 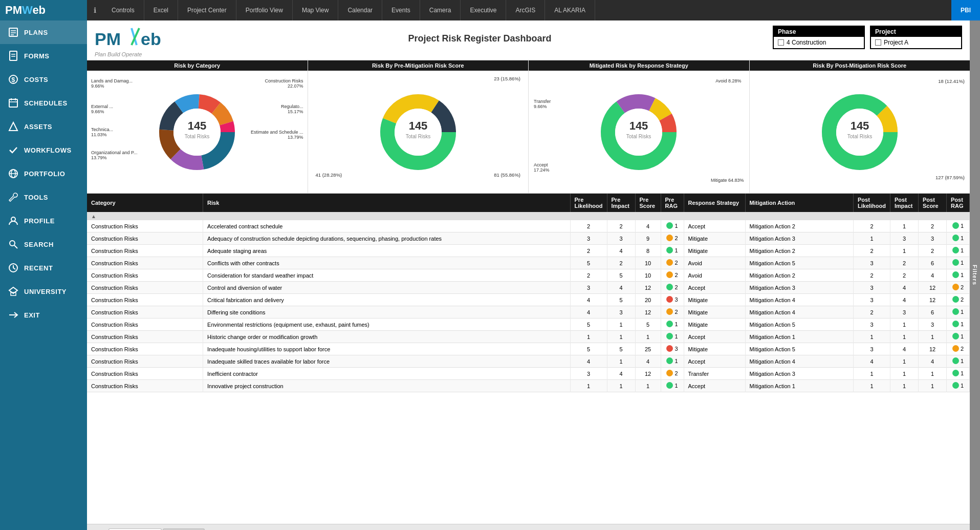 I want to click on nav-pbi: PBI, so click(x=966, y=10).